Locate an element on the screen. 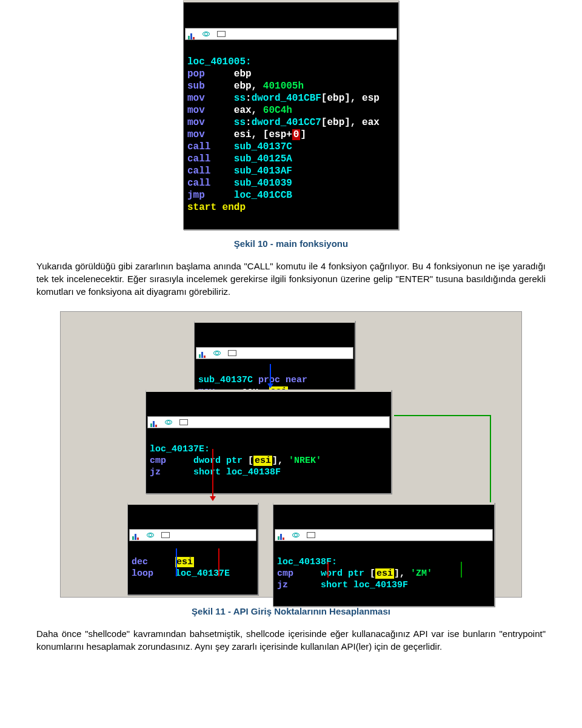 This screenshot has width=582, height=728. code-line: call sub_4013AF is located at coordinates (240, 171).